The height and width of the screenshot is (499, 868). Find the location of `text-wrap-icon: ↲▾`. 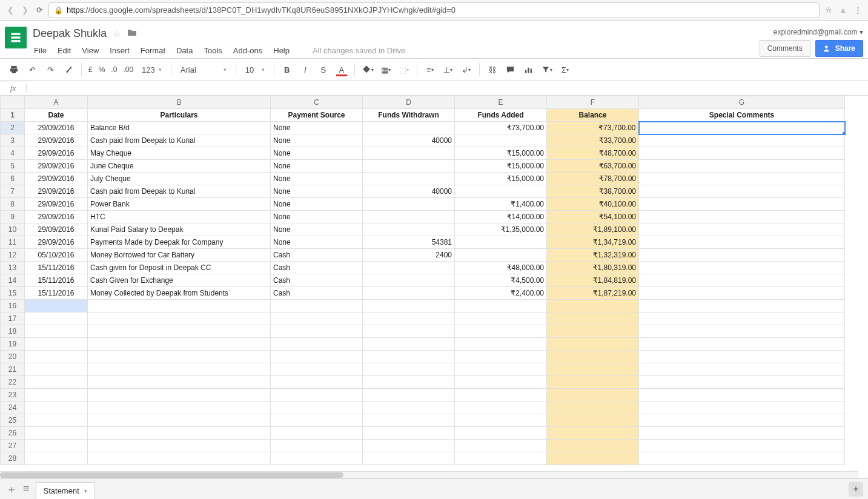

text-wrap-icon: ↲▾ is located at coordinates (466, 70).